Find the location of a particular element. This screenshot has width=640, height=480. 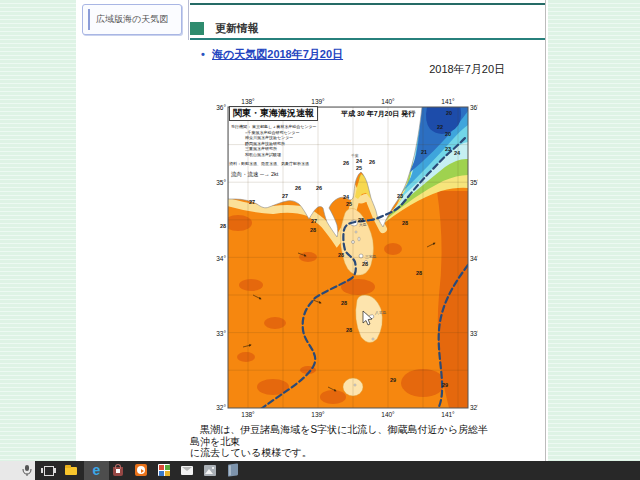

content-column-border is located at coordinates (188, 20).